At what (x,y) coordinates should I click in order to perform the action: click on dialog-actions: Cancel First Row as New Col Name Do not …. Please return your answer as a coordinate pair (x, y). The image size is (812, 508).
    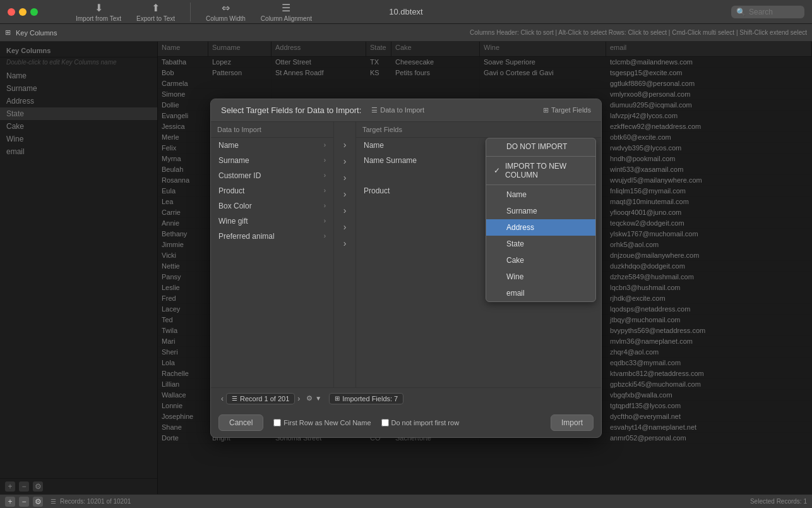
    Looking at the image, I should click on (406, 426).